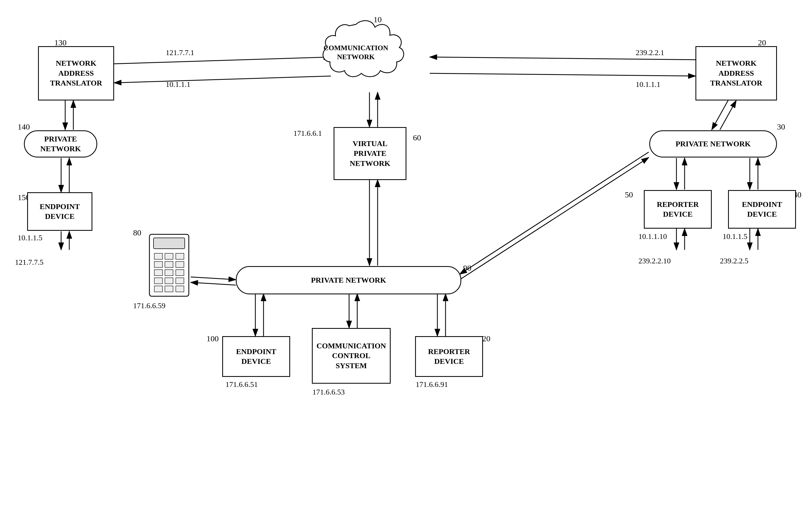 This screenshot has width=812, height=514. What do you see at coordinates (349, 280) in the screenshot?
I see `private-net-center-label: PRIVATE NETWORK` at bounding box center [349, 280].